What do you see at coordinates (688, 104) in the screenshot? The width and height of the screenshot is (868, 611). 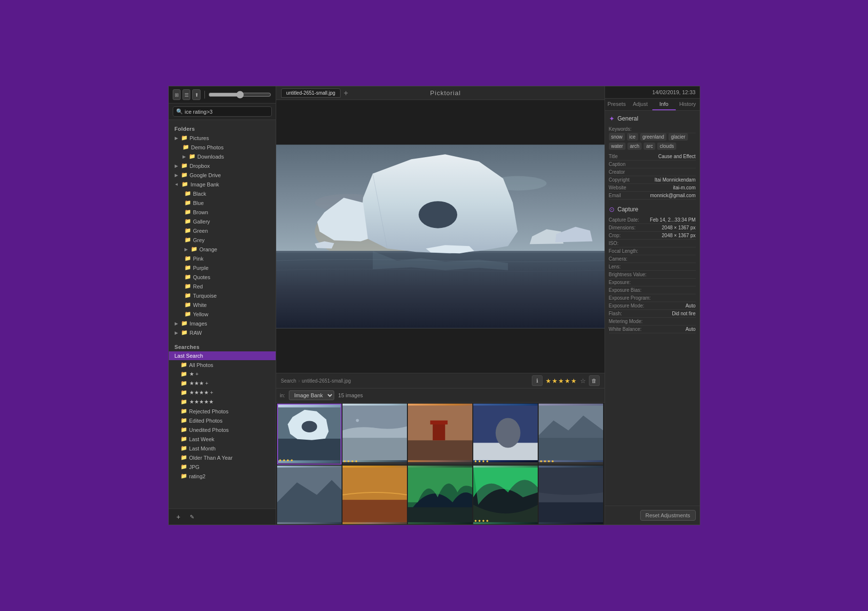 I see `tab-history: History` at bounding box center [688, 104].